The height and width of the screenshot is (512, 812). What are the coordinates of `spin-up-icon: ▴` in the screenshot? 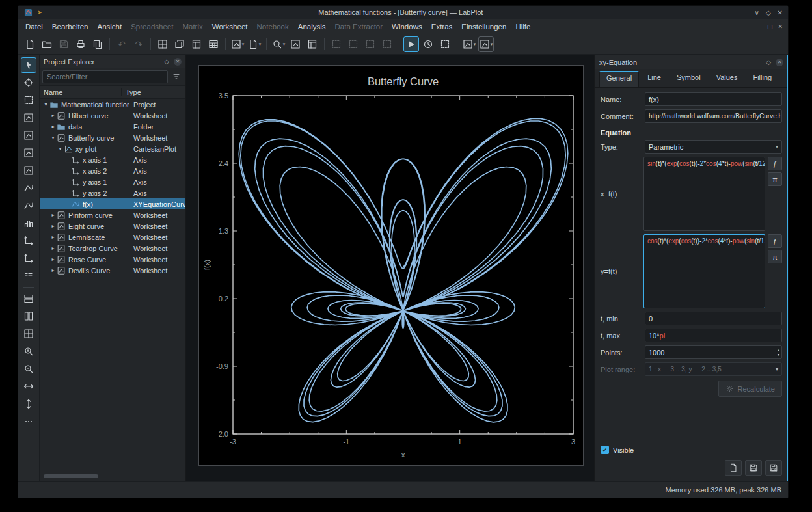 It's located at (778, 350).